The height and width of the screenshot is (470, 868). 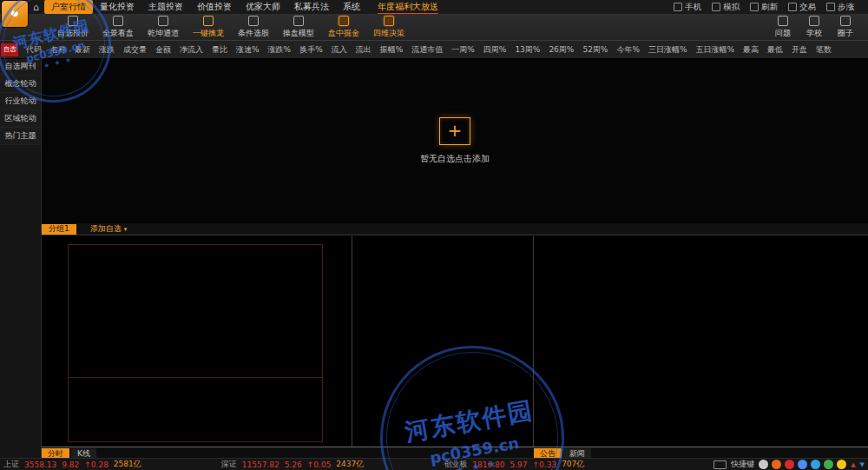 I want to click on chart-volume-divider, so click(x=195, y=377).